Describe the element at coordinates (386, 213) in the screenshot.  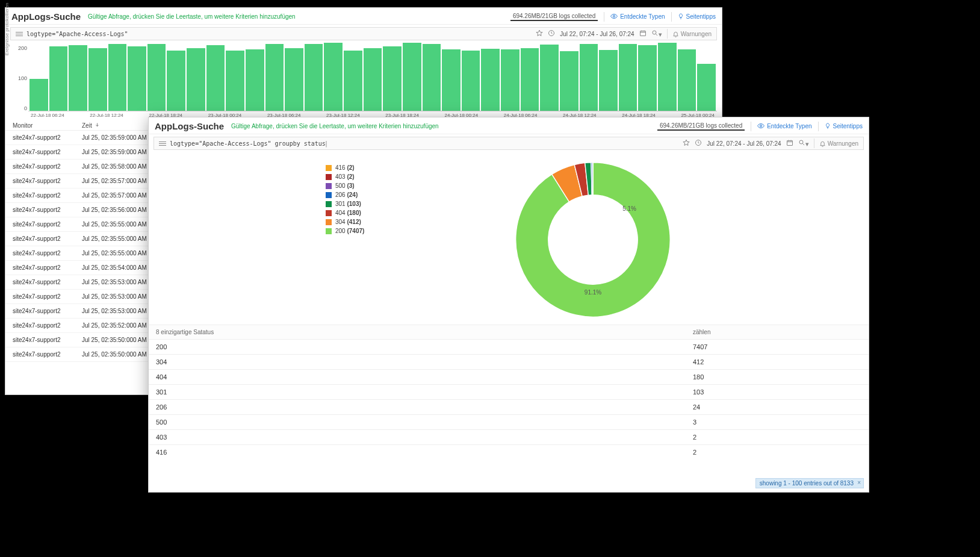
I see `legend-item: 404 (180)` at that location.